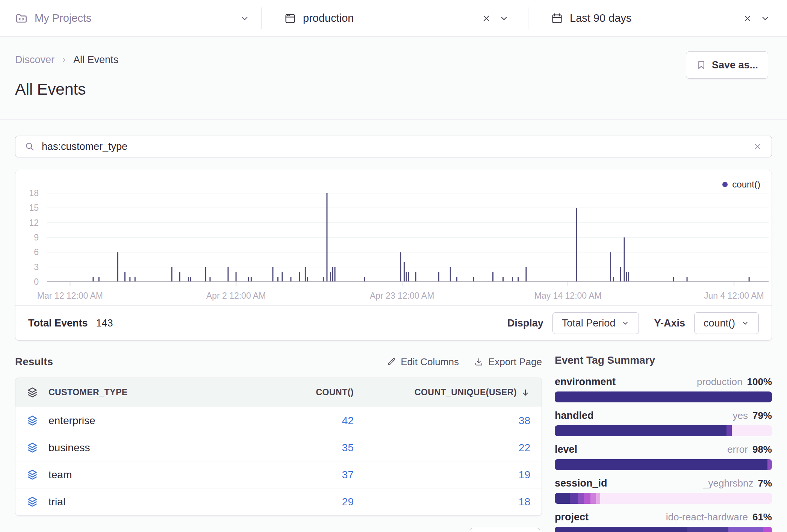 The width and height of the screenshot is (787, 532). Describe the element at coordinates (663, 443) in the screenshot. I see `event-tag-summary: Event Tag Summary environment production…` at that location.